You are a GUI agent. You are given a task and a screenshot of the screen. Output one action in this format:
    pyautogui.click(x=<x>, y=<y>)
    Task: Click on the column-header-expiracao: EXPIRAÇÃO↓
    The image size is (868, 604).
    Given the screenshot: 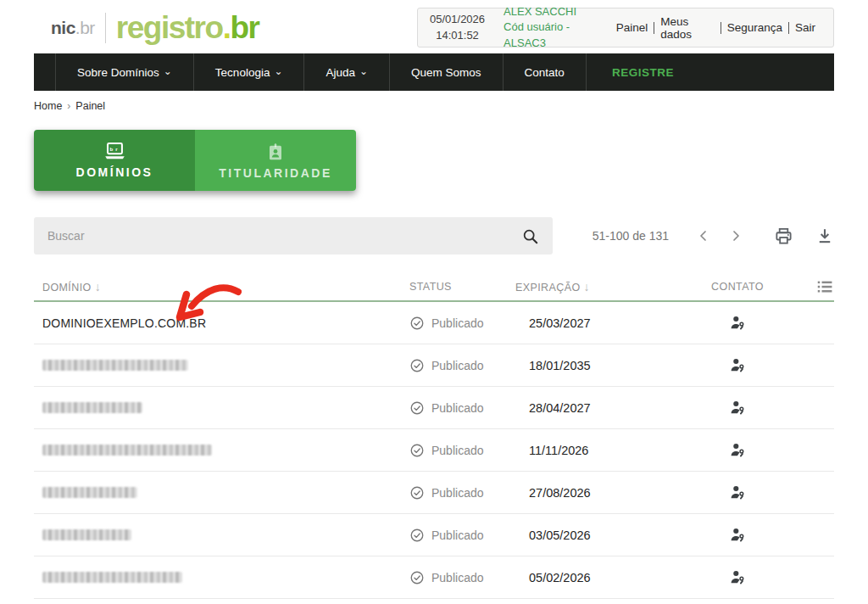 What is the action you would take?
    pyautogui.click(x=593, y=287)
    